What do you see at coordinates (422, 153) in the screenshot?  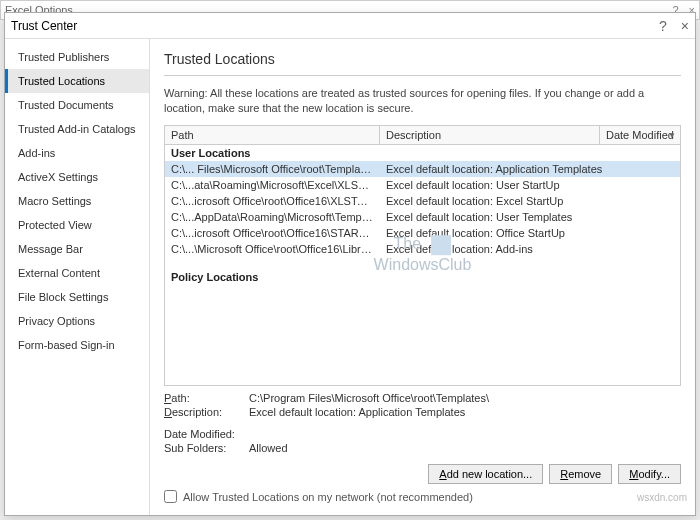 I see `group-user-locations: User Locations` at bounding box center [422, 153].